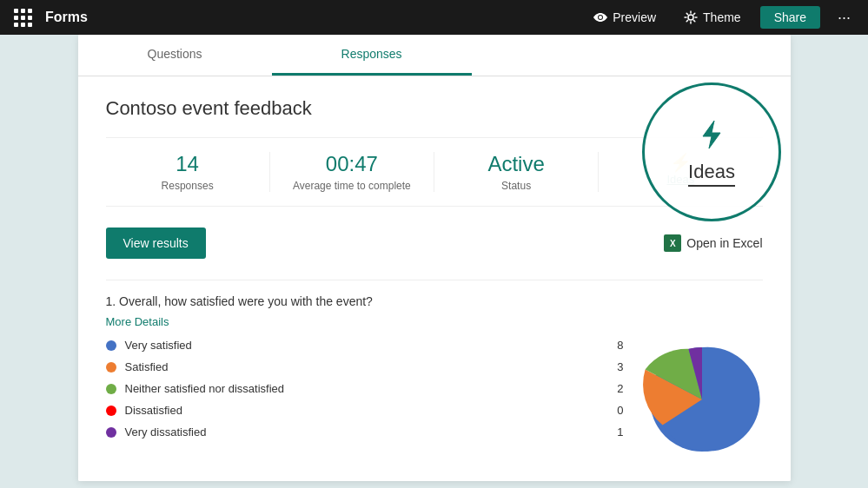 The width and height of the screenshot is (868, 488). I want to click on stat-status: Active Status, so click(516, 172).